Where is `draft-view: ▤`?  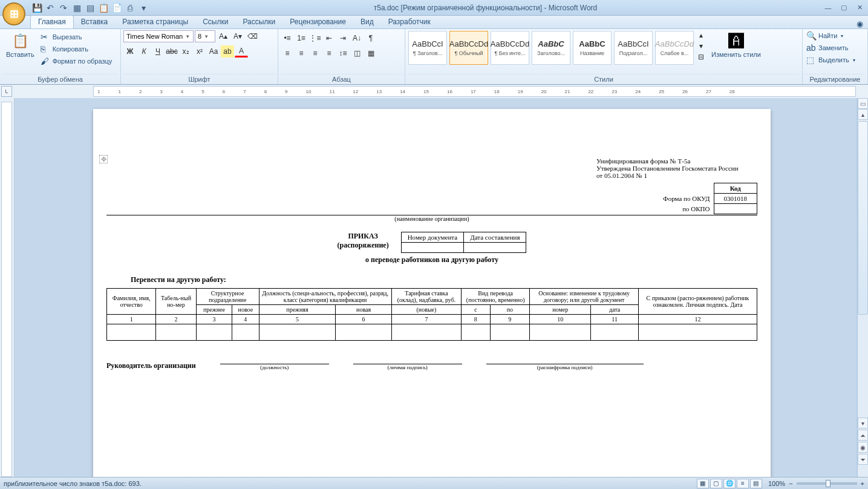 draft-view: ▤ is located at coordinates (756, 484).